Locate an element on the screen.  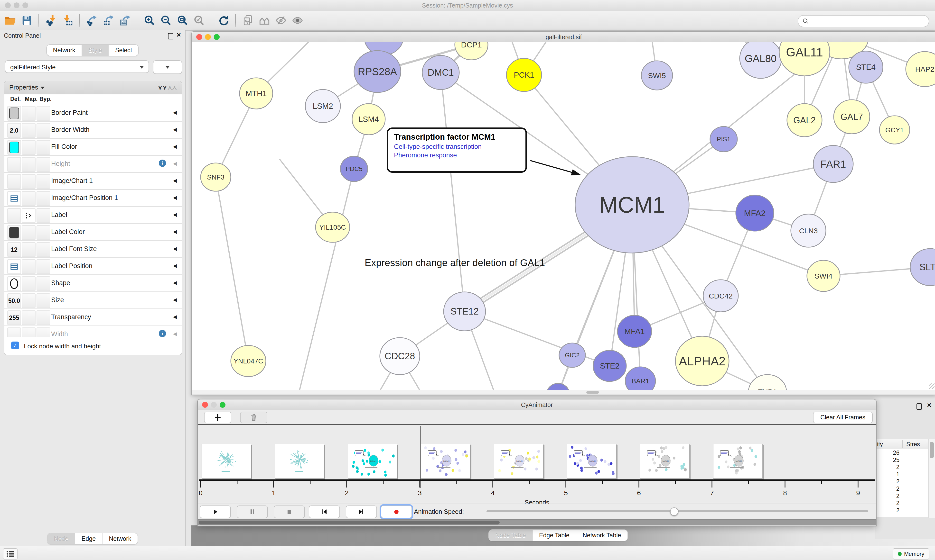
network-node-ynl047c: YNL047C is located at coordinates (248, 361).